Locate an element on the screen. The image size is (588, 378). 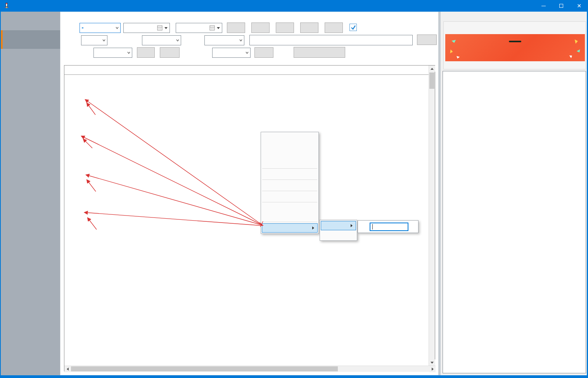
vertical-scroll-thumb is located at coordinates (432, 81).